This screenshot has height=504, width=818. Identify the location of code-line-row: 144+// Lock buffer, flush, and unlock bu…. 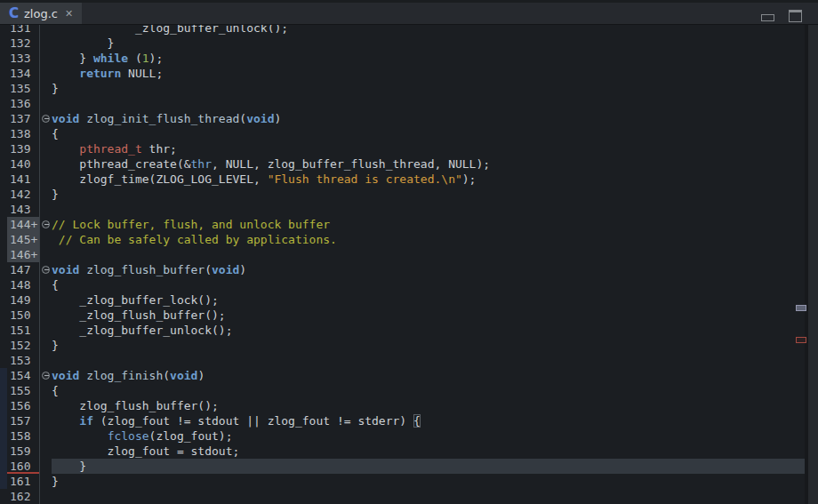
(402, 224).